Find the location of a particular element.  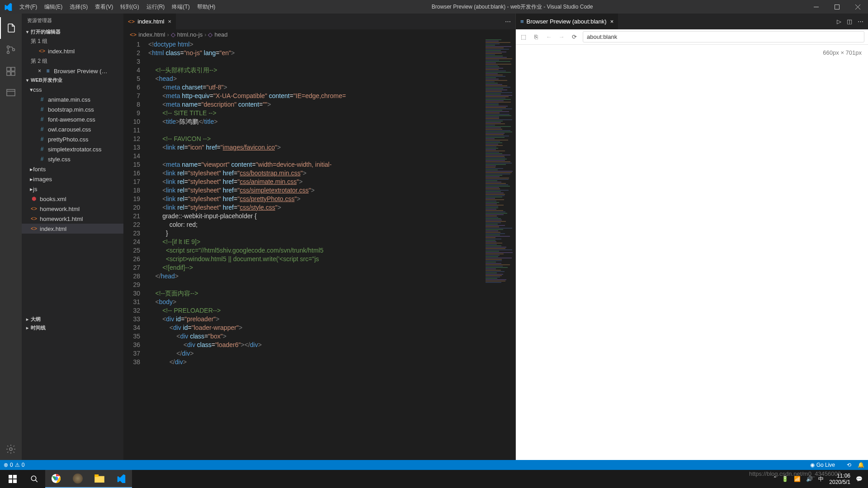

file-label: index.html is located at coordinates (53, 229).